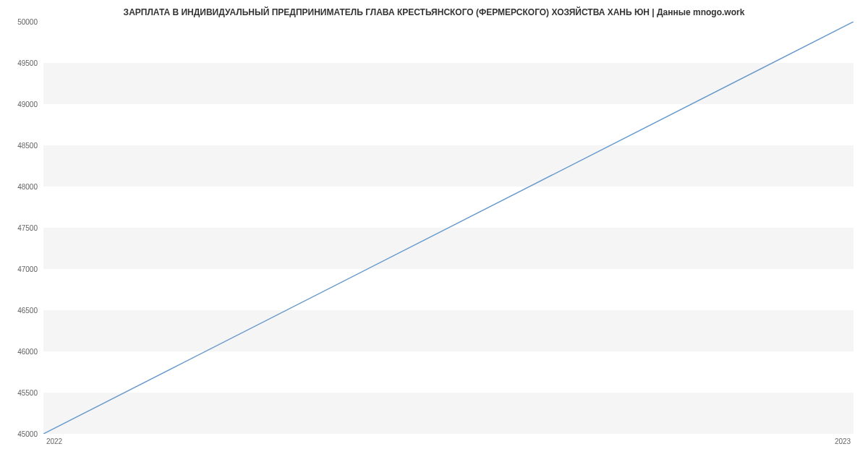 The height and width of the screenshot is (470, 868). I want to click on y-tick-label: 45500, so click(20, 393).